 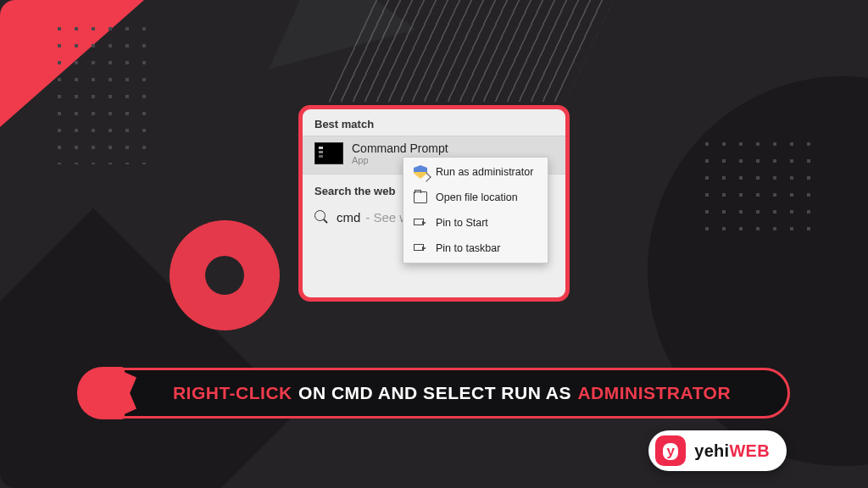 I want to click on banner-highlight-2: ADMINISTRATOR, so click(x=654, y=393).